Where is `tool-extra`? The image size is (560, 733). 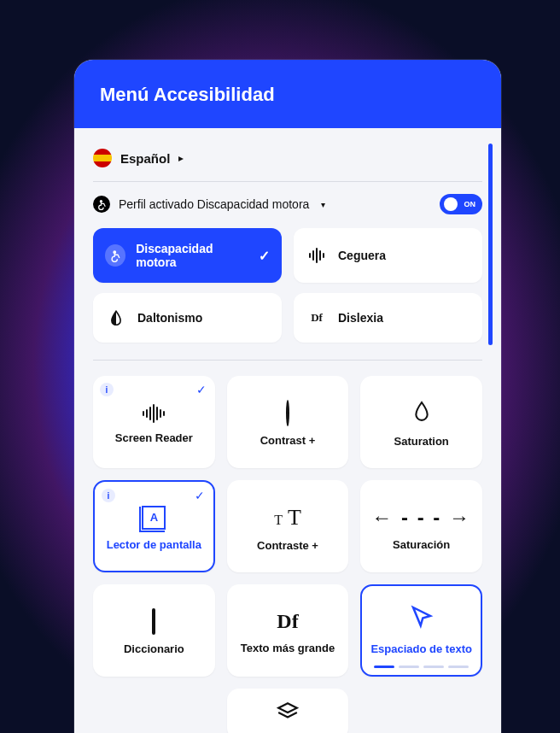
tool-extra is located at coordinates (289, 711).